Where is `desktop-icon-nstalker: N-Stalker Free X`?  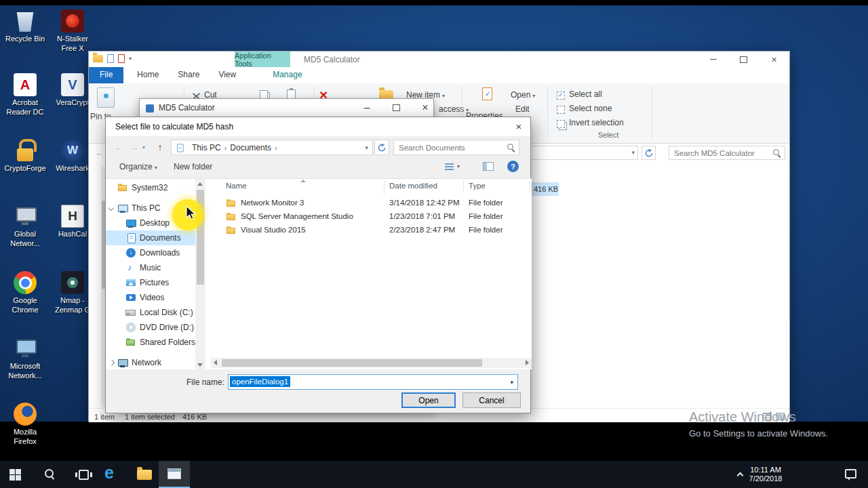
desktop-icon-nstalker: N-Stalker Free X is located at coordinates (73, 31).